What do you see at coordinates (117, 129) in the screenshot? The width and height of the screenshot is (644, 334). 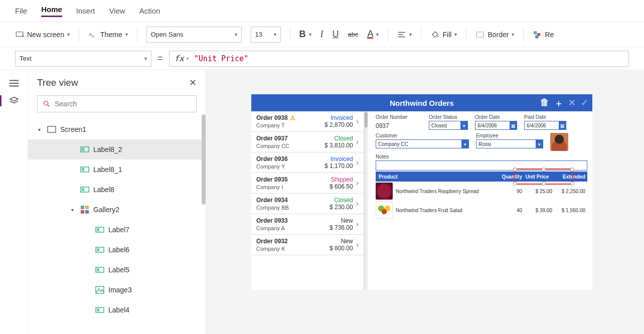 I see `tree-screen-node: ▾ Screen1` at bounding box center [117, 129].